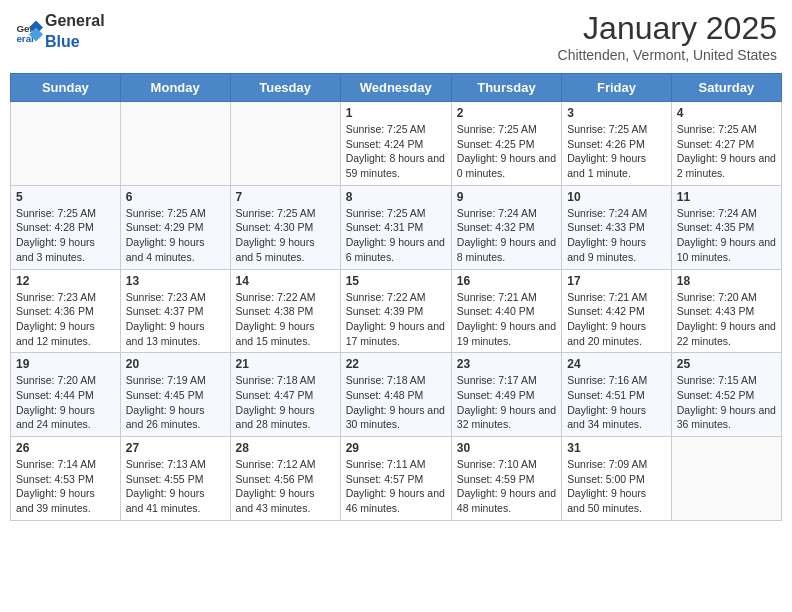 The width and height of the screenshot is (792, 612). I want to click on day-info: Sunrise: 7:12 AMSunset: 4:56 PMDaylight:…, so click(286, 486).